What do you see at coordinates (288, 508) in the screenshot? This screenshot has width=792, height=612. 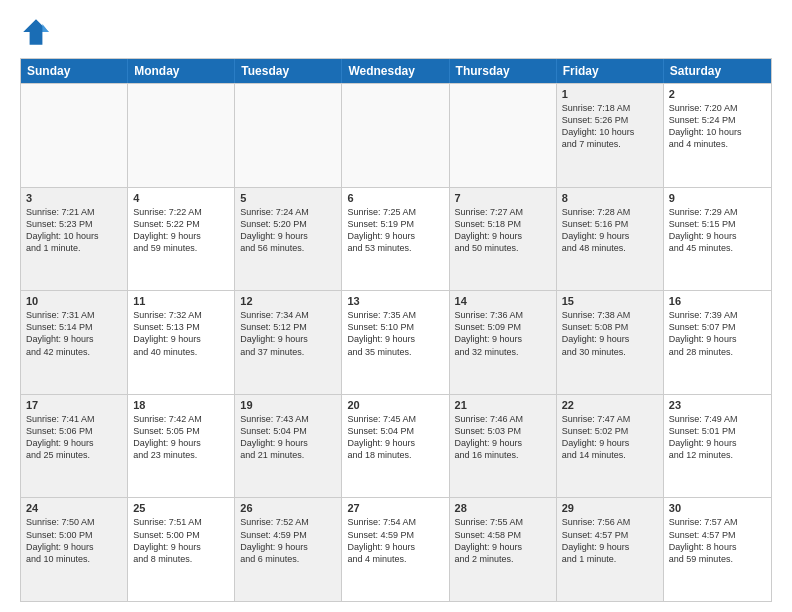 I see `day-number: 26` at bounding box center [288, 508].